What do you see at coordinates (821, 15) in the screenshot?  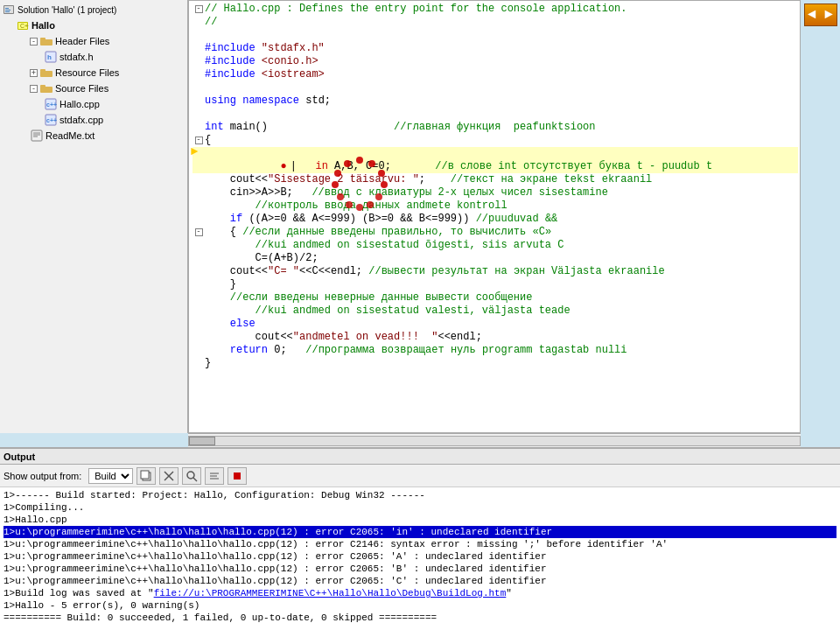 I see `nav-back-button: ◄ ►` at bounding box center [821, 15].